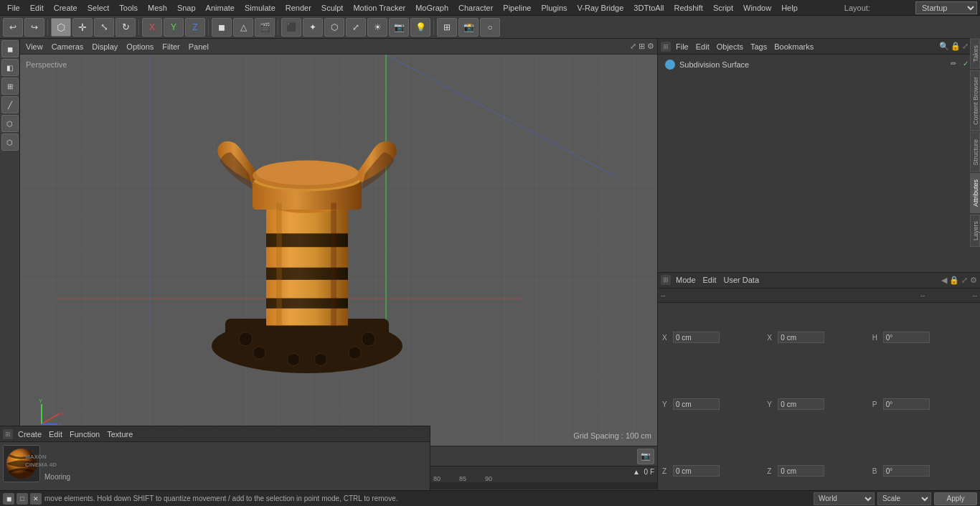 This screenshot has width=980, height=506. Describe the element at coordinates (742, 280) in the screenshot. I see `attr-user-data: User Data` at that location.